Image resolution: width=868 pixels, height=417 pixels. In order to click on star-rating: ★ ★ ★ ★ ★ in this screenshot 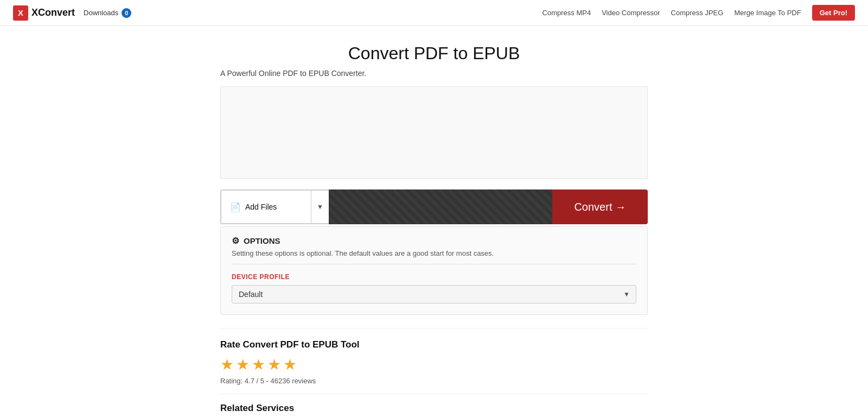, I will do `click(434, 365)`.